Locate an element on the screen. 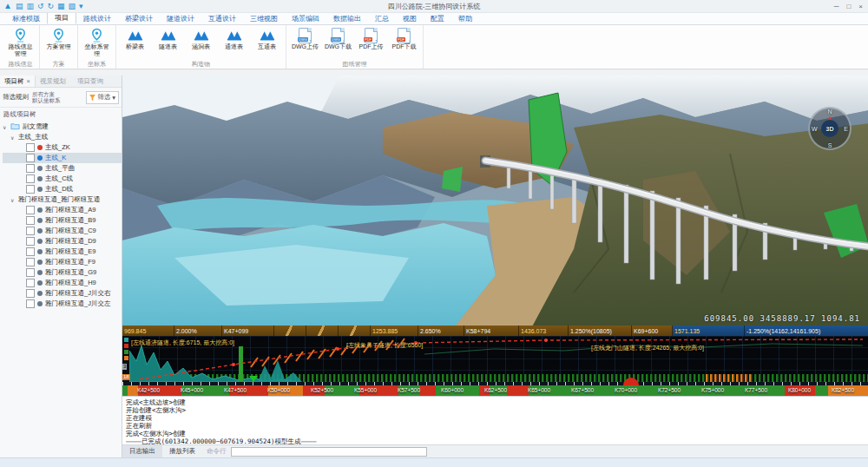  profile-panel: 969.8452.000%K47+0991253.8852.650%K58+79… is located at coordinates (495, 361).